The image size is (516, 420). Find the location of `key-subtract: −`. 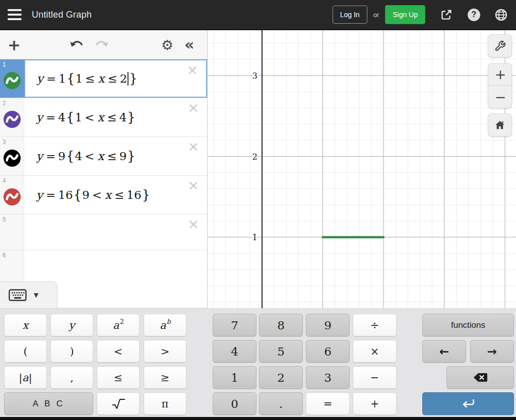

key-subtract: − is located at coordinates (375, 378).